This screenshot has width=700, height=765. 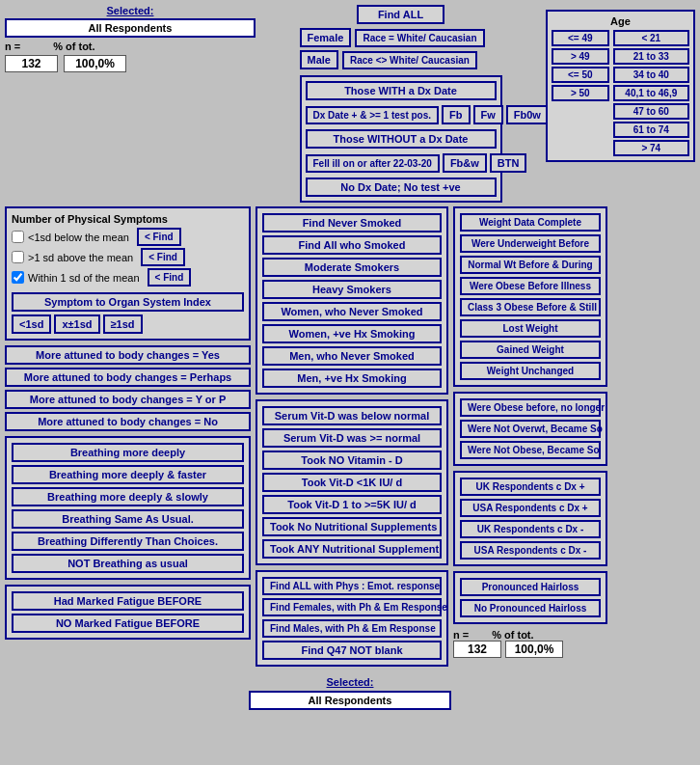 I want to click on cb2-find-button: < Find, so click(x=163, y=257).